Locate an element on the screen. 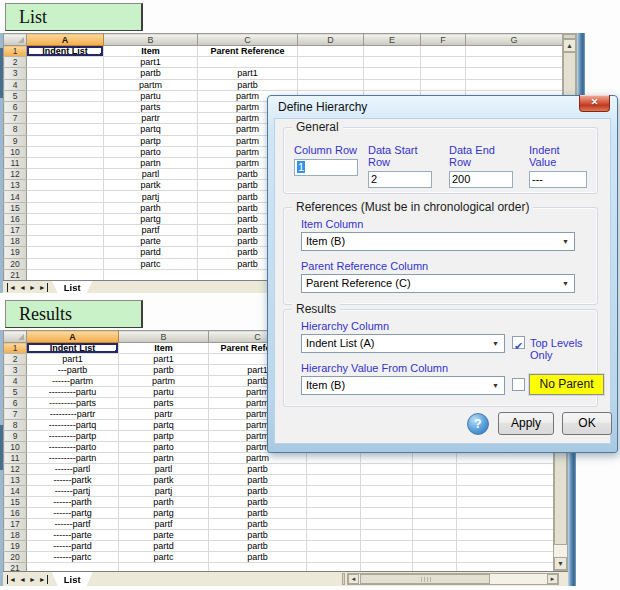  cell-F15 is located at coordinates (435, 502).